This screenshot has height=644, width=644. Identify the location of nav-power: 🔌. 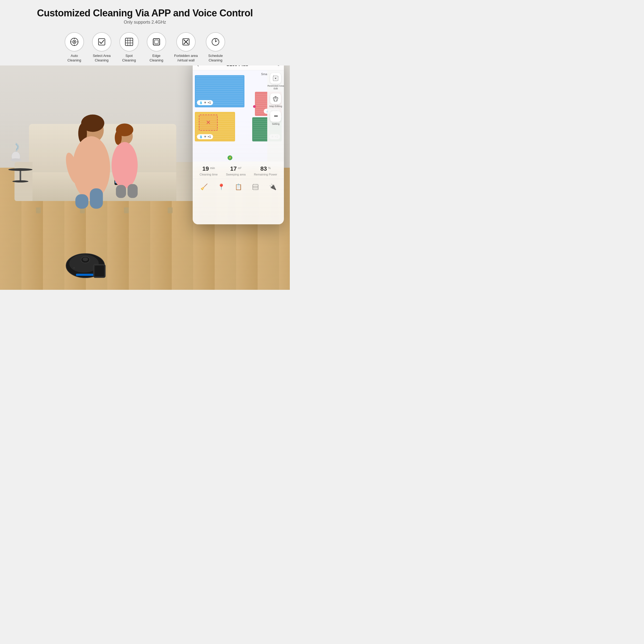
(273, 187).